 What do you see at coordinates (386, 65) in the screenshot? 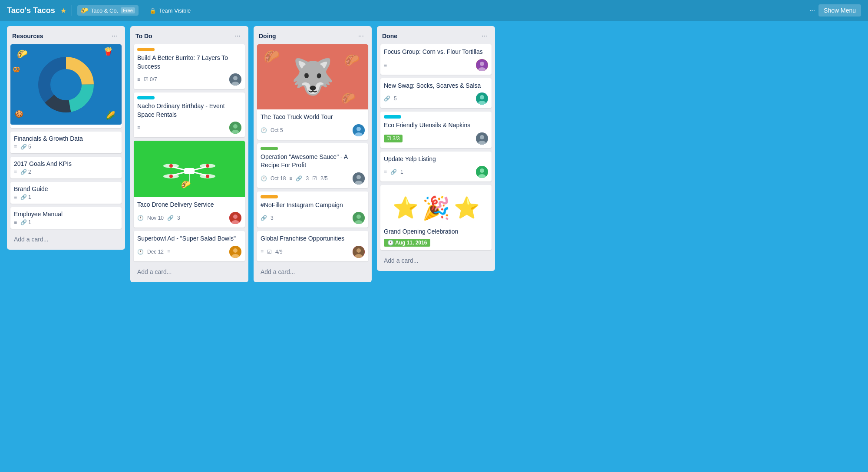
I see `card-meta: ≡` at bounding box center [386, 65].